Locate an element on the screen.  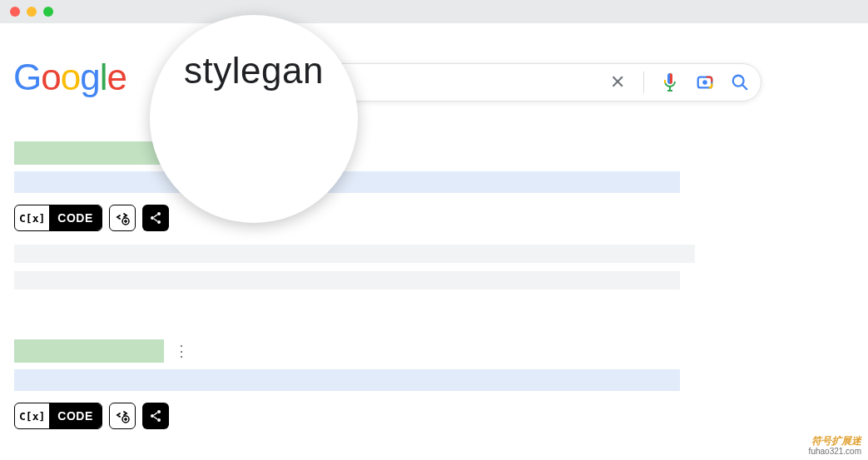
google-logo: Google is located at coordinates (70, 77).